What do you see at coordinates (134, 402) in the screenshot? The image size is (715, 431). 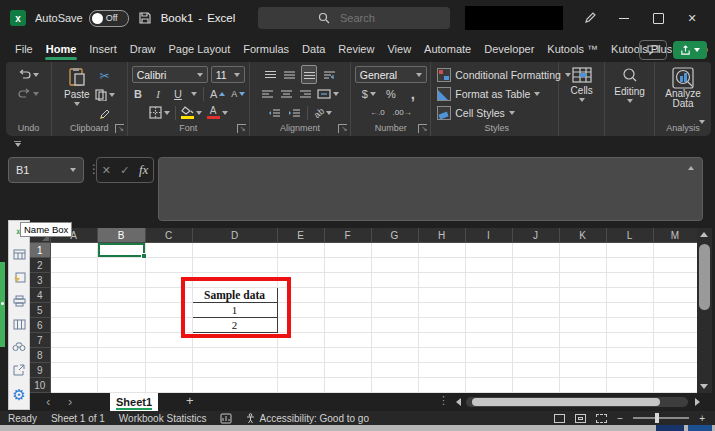 I see `sheet-tab-sheet1: Sheet1` at bounding box center [134, 402].